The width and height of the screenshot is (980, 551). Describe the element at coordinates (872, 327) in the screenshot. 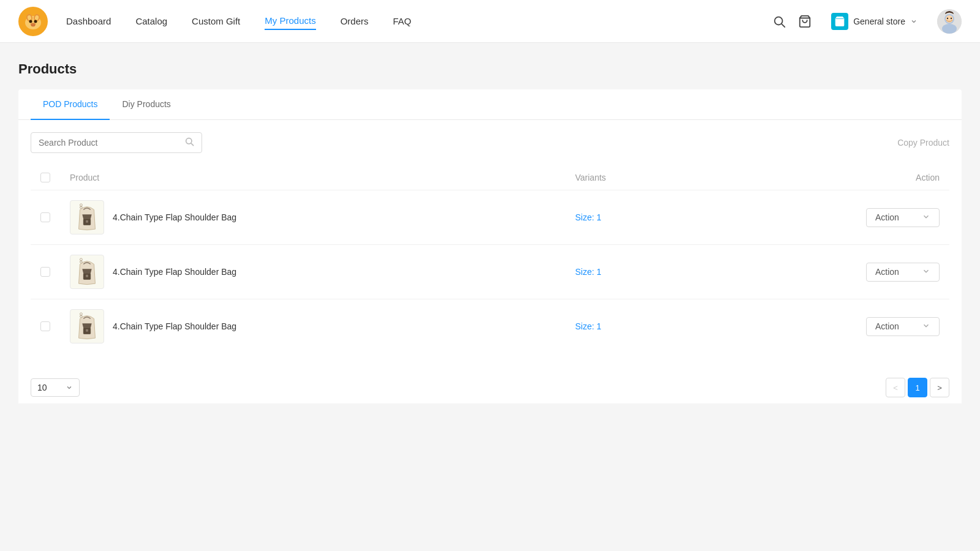

I see `row-action-cell-3: Action` at that location.